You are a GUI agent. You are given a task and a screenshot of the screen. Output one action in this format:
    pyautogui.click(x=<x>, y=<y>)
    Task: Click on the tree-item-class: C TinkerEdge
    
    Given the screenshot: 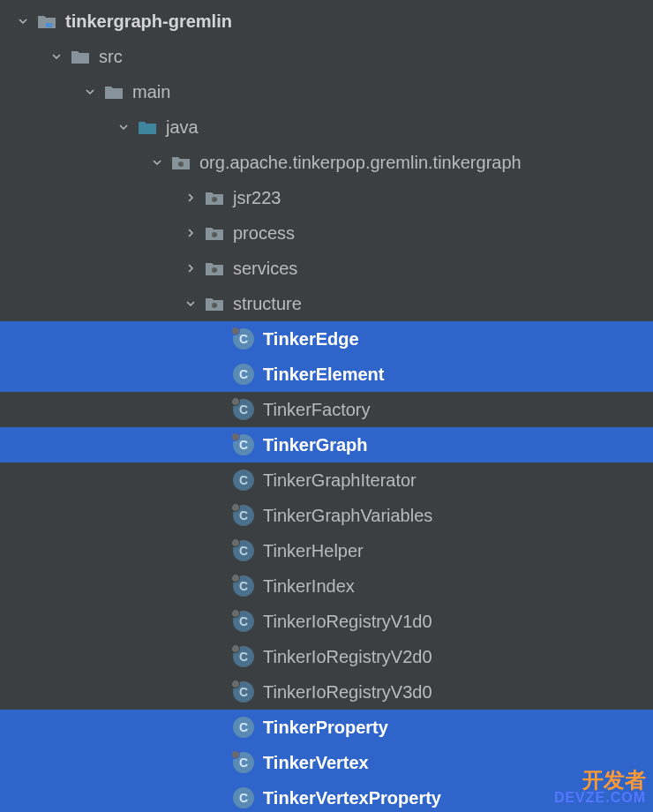 What is the action you would take?
    pyautogui.click(x=326, y=339)
    